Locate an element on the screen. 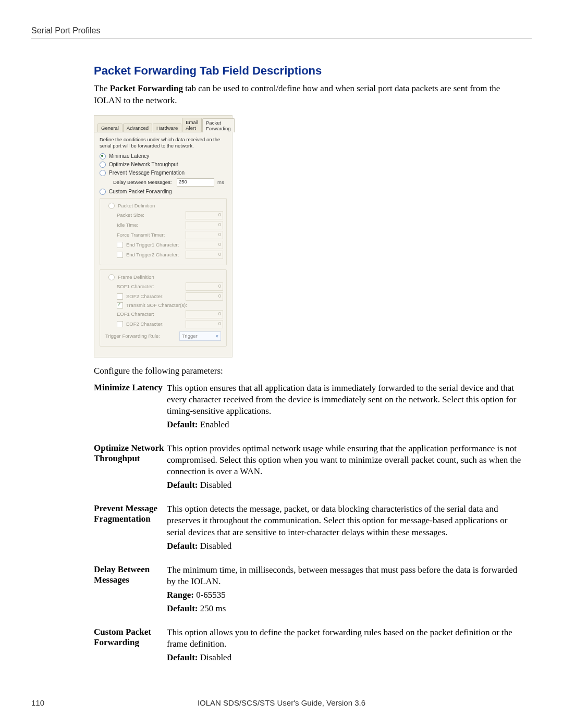 The width and height of the screenshot is (563, 728). idle-time-label: Idle Time: is located at coordinates (150, 225).